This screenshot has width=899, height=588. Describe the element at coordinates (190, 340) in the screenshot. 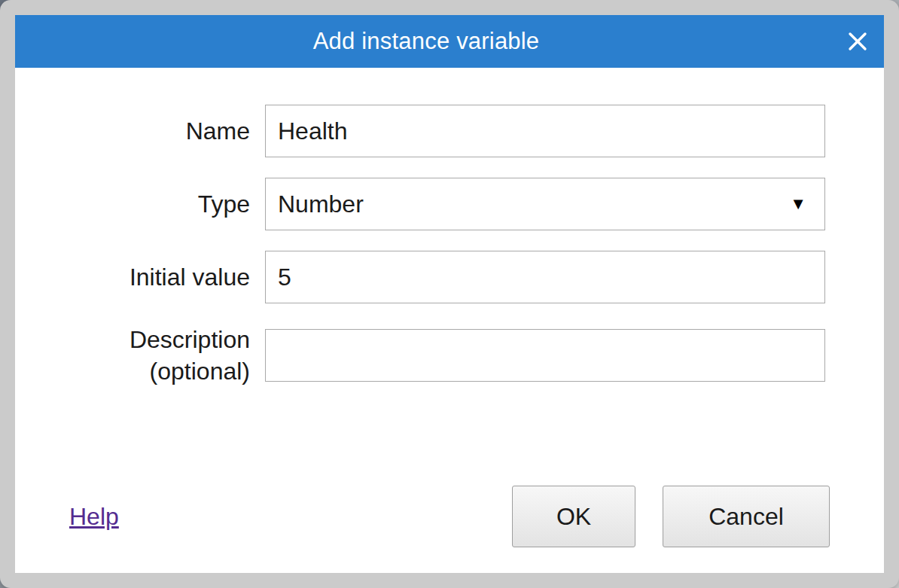

I see `description-label-line1: Description` at that location.